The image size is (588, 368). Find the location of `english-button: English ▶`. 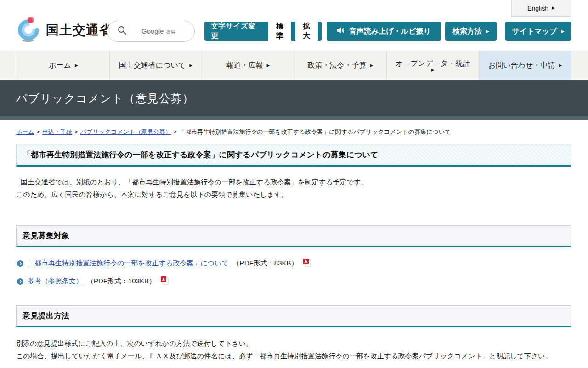

english-button: English ▶ is located at coordinates (541, 8).